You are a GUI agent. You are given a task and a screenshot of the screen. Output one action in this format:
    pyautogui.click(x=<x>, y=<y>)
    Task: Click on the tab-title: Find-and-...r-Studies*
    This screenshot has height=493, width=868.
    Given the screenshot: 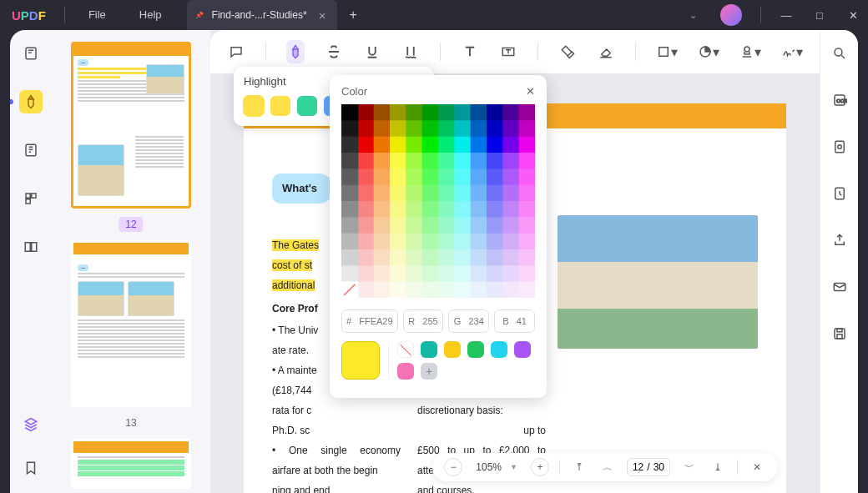 What is the action you would take?
    pyautogui.click(x=260, y=15)
    